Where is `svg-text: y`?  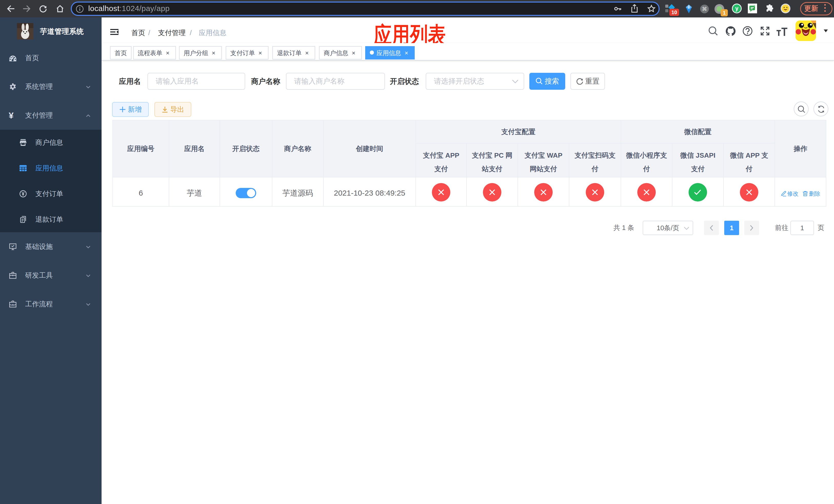
svg-text: y is located at coordinates (737, 8).